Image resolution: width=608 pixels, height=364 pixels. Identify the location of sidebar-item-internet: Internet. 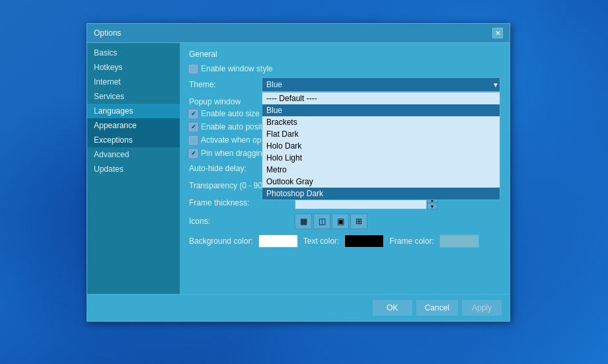
(133, 82).